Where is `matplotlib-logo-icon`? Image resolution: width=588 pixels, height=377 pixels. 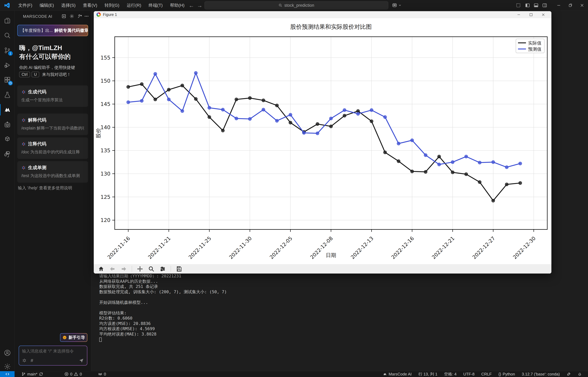 matplotlib-logo-icon is located at coordinates (99, 15).